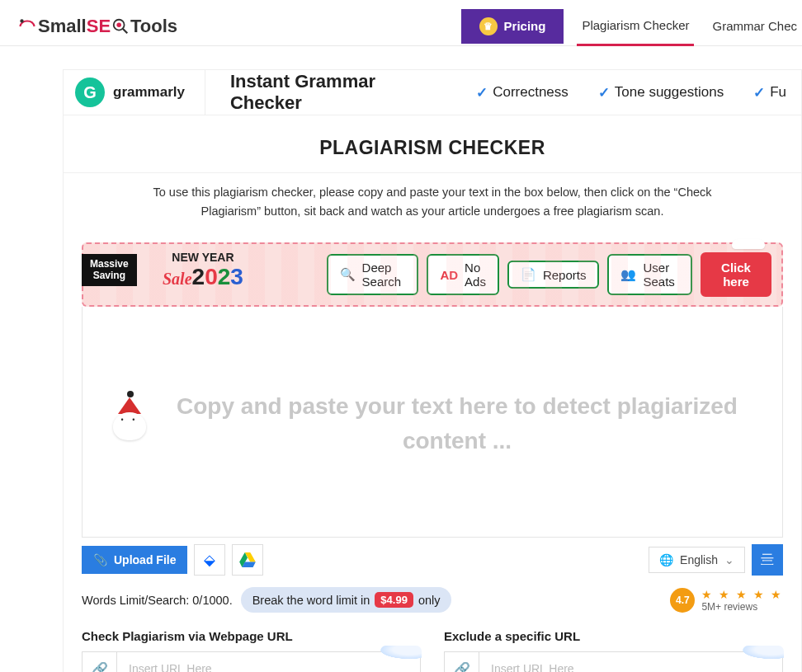  Describe the element at coordinates (635, 26) in the screenshot. I see `nav-plagiarism-checker: Plagiarism Checker` at that location.